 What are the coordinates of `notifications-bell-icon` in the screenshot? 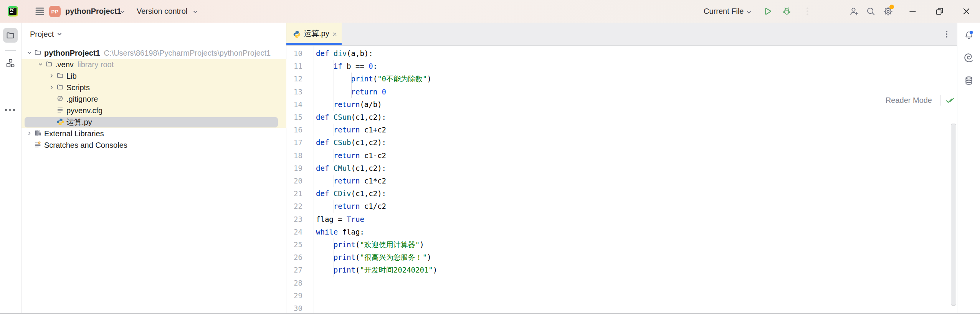 It's located at (969, 35).